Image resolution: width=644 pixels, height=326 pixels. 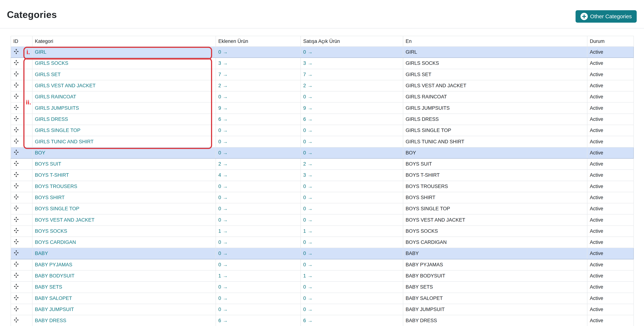 What do you see at coordinates (50, 198) in the screenshot?
I see `category-link: BOYS SHIRT` at bounding box center [50, 198].